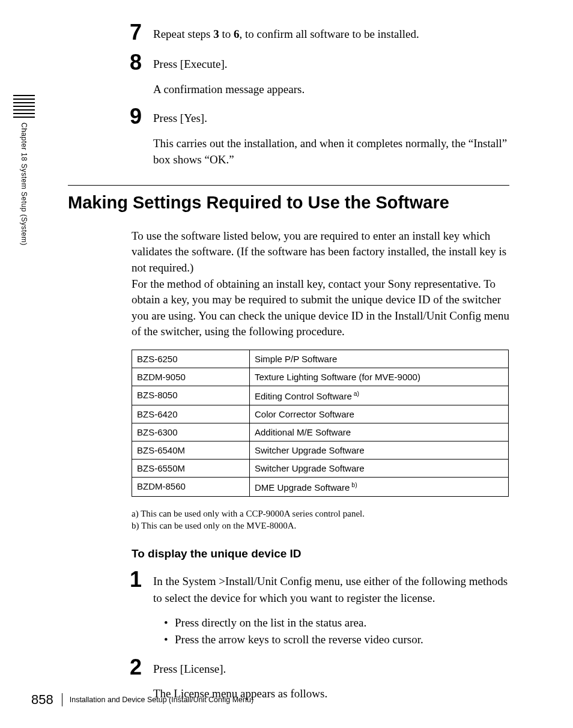 The height and width of the screenshot is (728, 573). What do you see at coordinates (321, 526) in the screenshot?
I see `footnote-b: b) This can be used only on the MVE-8000…` at bounding box center [321, 526].